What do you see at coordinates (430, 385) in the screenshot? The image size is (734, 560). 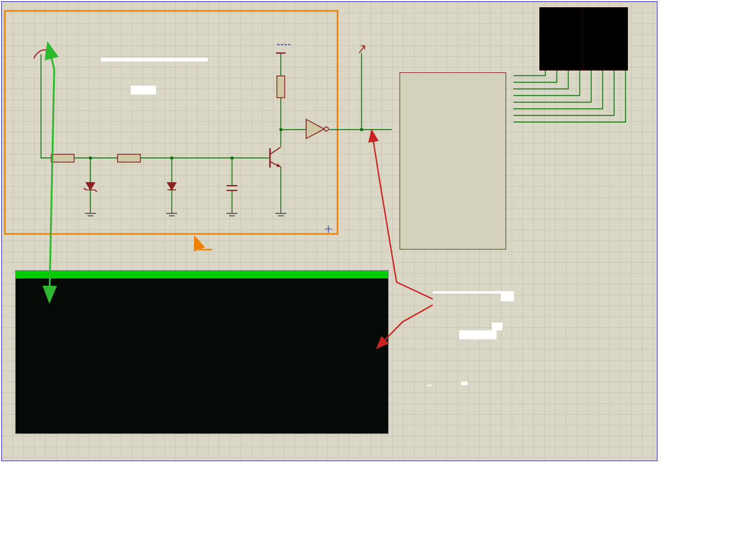 I see `can-label-bottom` at bounding box center [430, 385].